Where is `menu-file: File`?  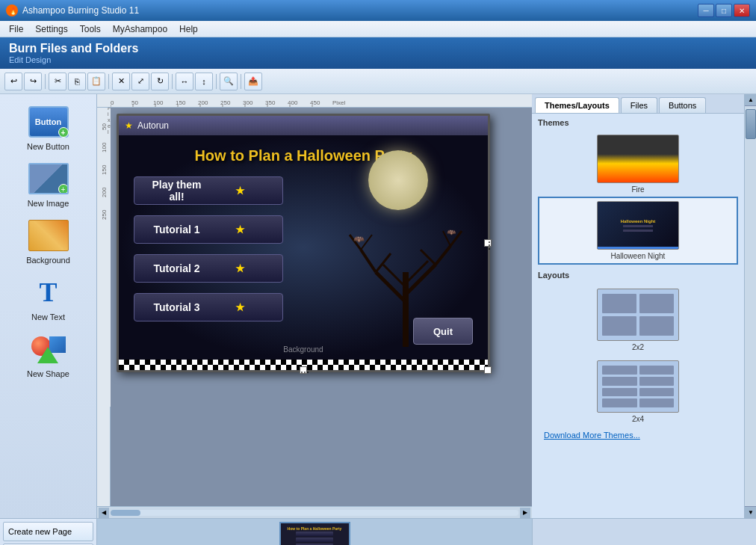 menu-file: File is located at coordinates (16, 29).